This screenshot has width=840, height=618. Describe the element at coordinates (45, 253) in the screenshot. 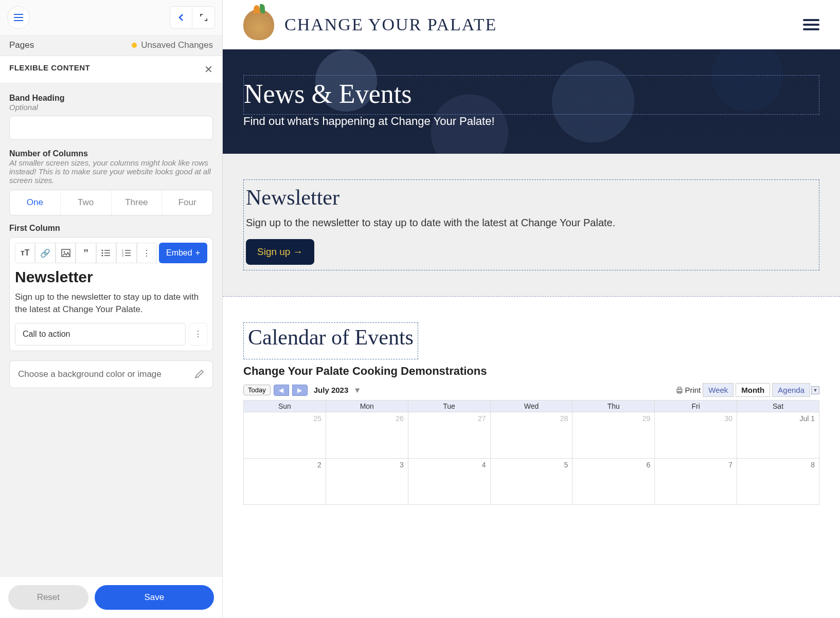

I see `link-button: 🔗` at that location.